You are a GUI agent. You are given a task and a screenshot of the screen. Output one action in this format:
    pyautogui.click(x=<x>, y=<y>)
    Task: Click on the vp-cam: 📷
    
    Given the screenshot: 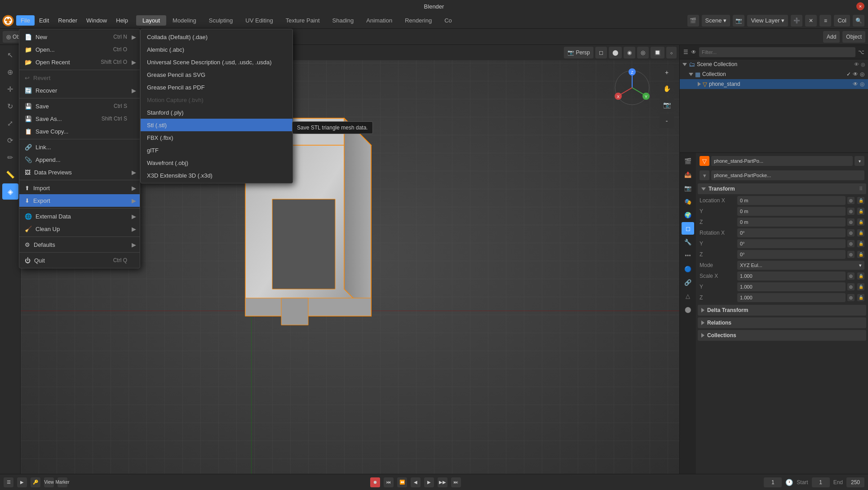 What is the action you would take?
    pyautogui.click(x=667, y=105)
    